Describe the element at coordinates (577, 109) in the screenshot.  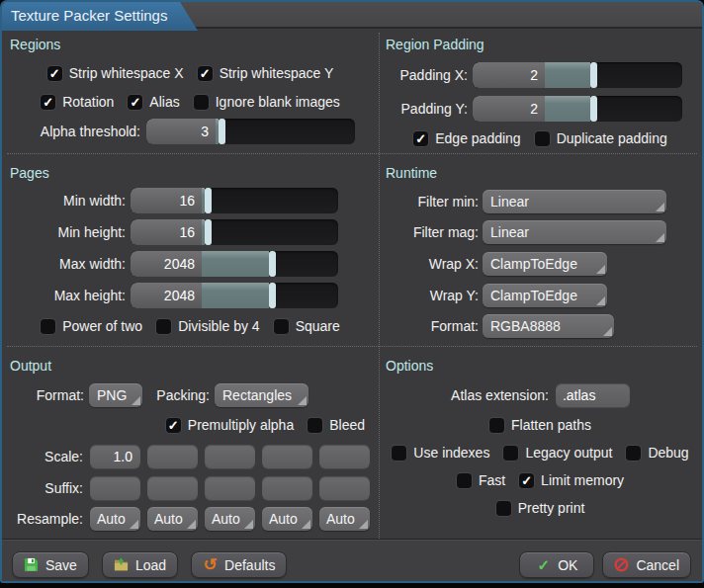
I see `padding-y-slider: 2` at that location.